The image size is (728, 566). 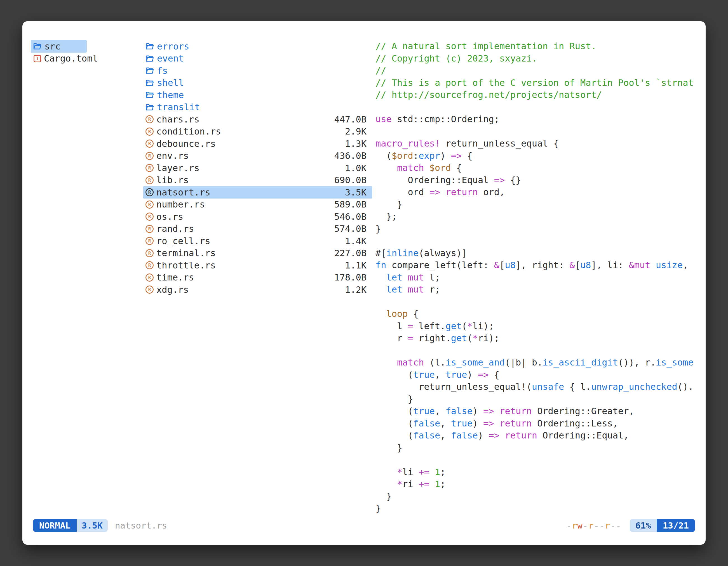 What do you see at coordinates (258, 229) in the screenshot?
I see `file-row-rand.rs: Rrand.rs574.0B` at bounding box center [258, 229].